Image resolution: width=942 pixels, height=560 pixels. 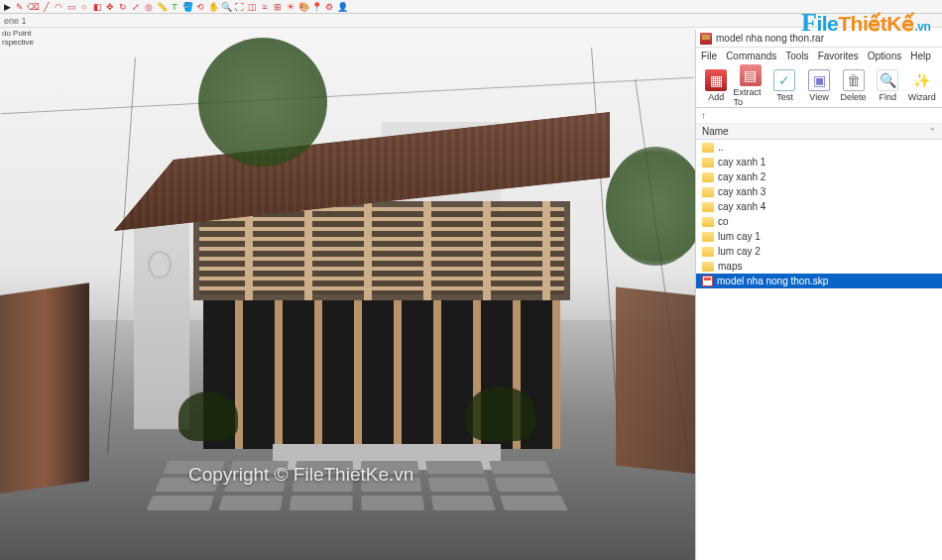 I want to click on list-item: lum cay 2, so click(x=819, y=252).